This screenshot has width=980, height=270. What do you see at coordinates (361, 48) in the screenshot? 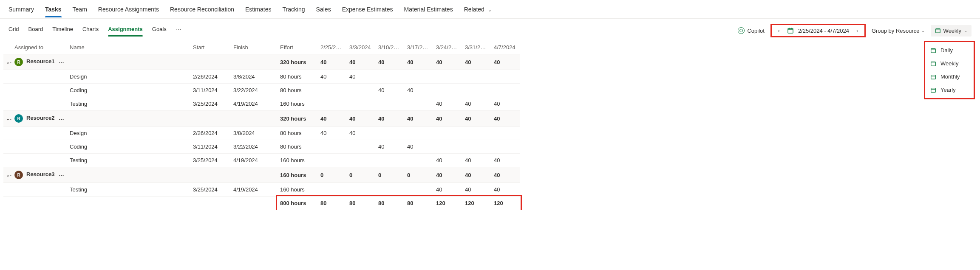
I see `col-header-date: 3/3/2024` at bounding box center [361, 48].